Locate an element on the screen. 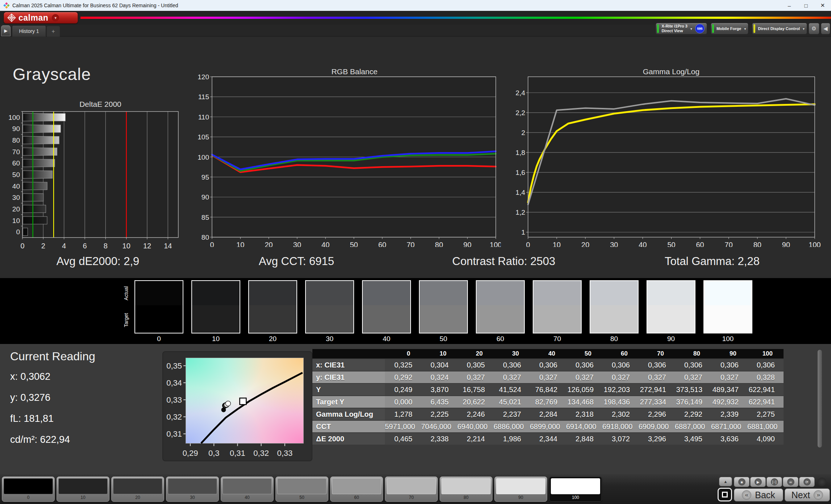  svg-text: 0,31 is located at coordinates (238, 453).